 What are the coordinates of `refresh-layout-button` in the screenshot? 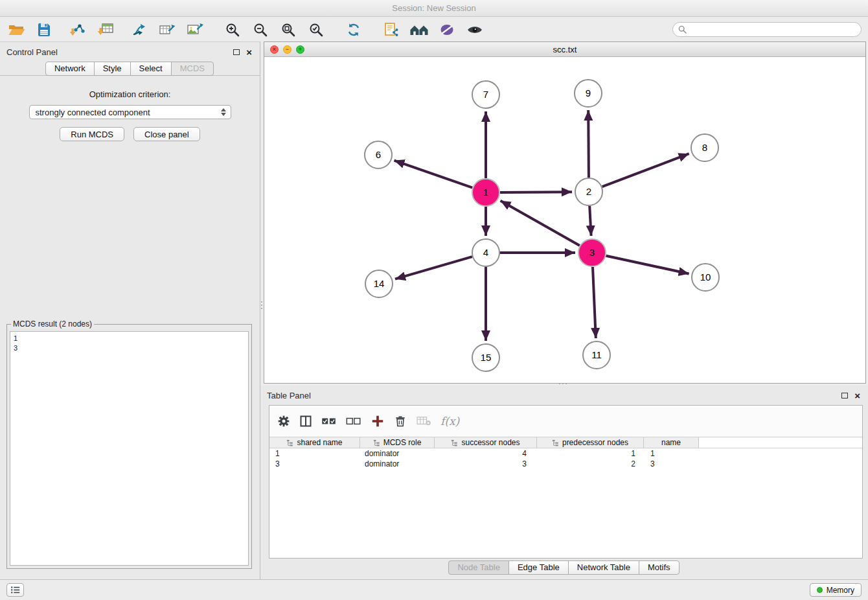 It's located at (354, 30).